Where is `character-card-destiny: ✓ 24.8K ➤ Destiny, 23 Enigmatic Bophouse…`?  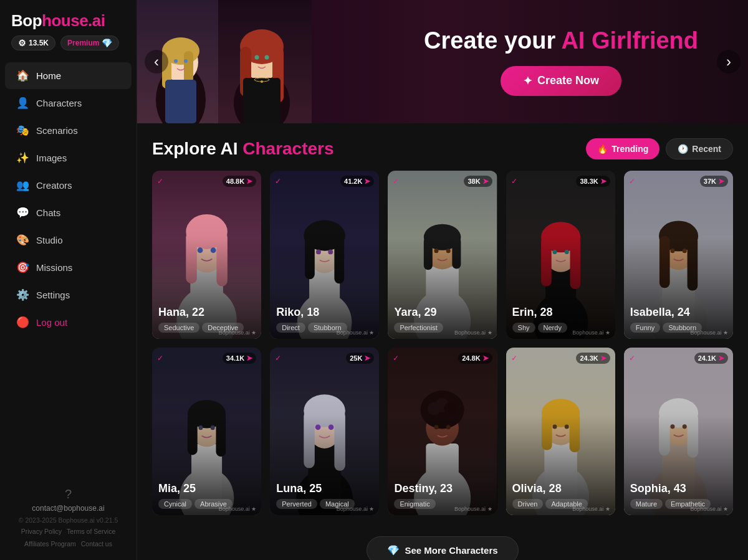 character-card-destiny: ✓ 24.8K ➤ Destiny, 23 Enigmatic Bophouse… is located at coordinates (443, 432).